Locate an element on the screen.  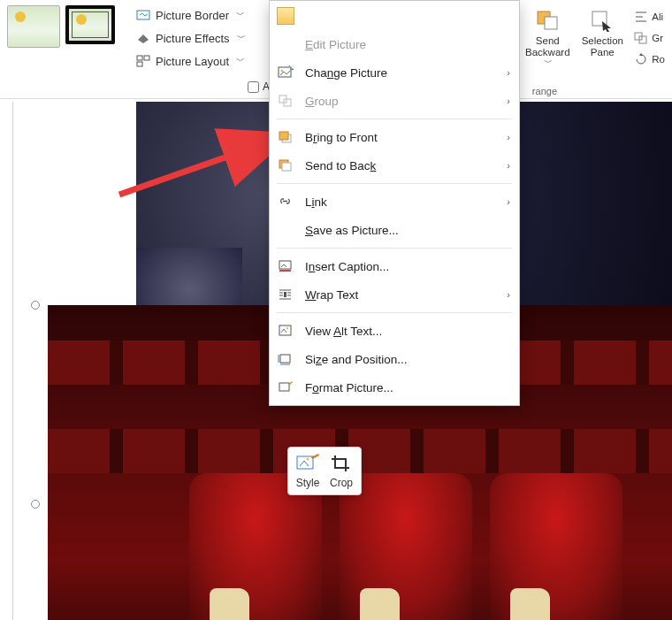
alt-text-icon is located at coordinates (286, 331).